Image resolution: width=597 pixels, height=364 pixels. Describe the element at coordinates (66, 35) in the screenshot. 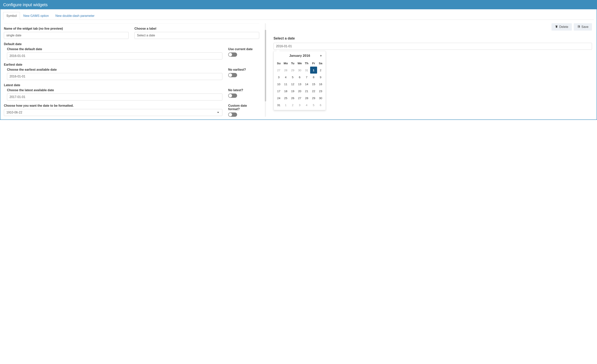

I see `widget-tab-name-input` at that location.